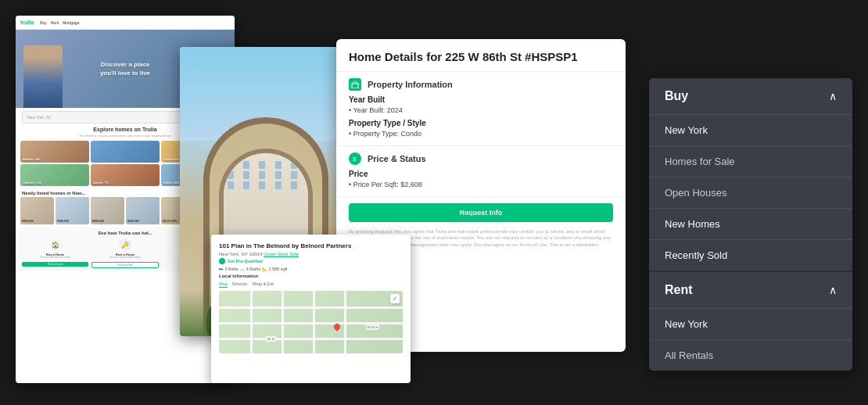 This screenshot has width=868, height=405. I want to click on dropdown-item-new-homes: New Homes, so click(751, 224).